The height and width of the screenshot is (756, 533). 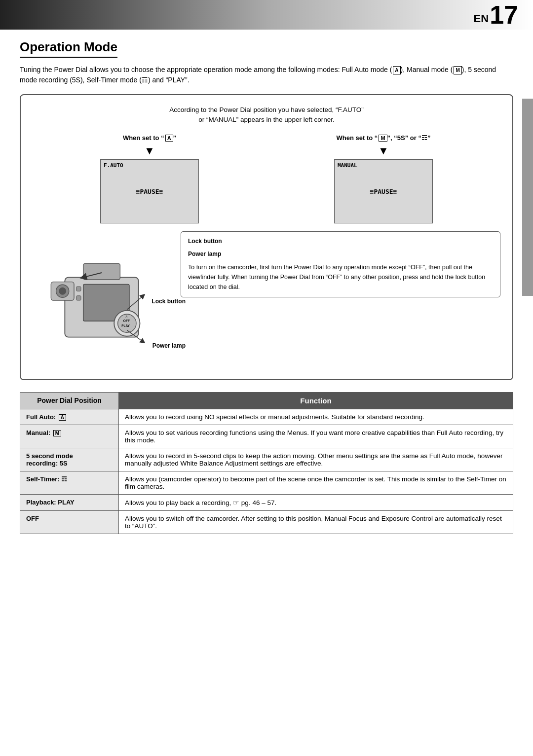 What do you see at coordinates (266, 502) in the screenshot?
I see `table-row: Playback: PLAY Allows you to play back a…` at bounding box center [266, 502].